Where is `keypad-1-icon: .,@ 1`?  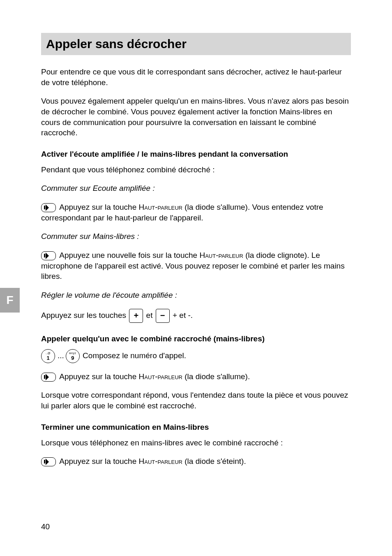 keypad-1-icon: .,@ 1 is located at coordinates (48, 356).